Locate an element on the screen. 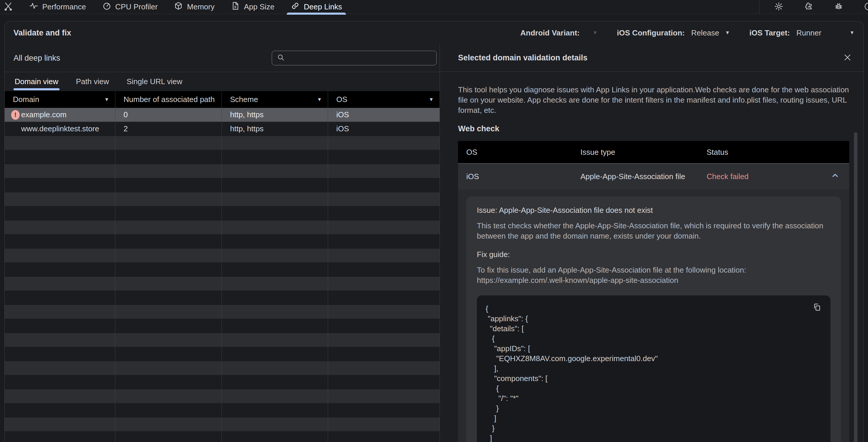  web-check-header-row: OS Issue type Status is located at coordinates (654, 152).